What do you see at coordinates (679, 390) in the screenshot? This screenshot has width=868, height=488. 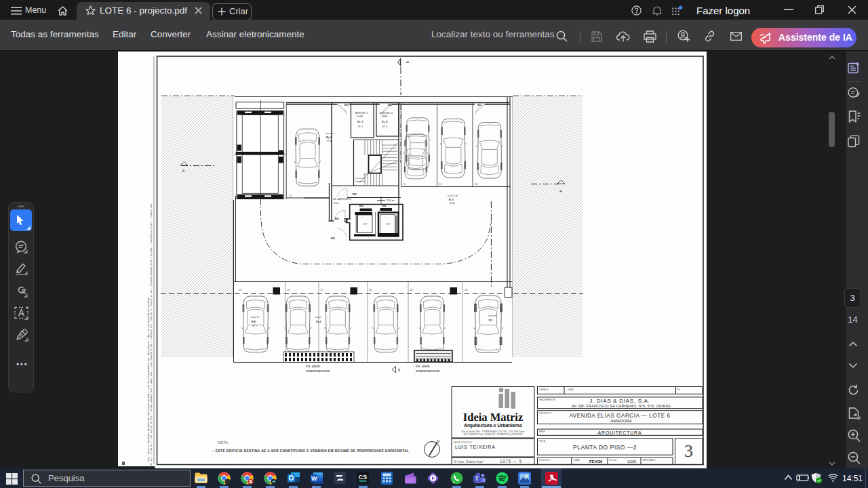 I see `svg-text: Nº` at bounding box center [679, 390].